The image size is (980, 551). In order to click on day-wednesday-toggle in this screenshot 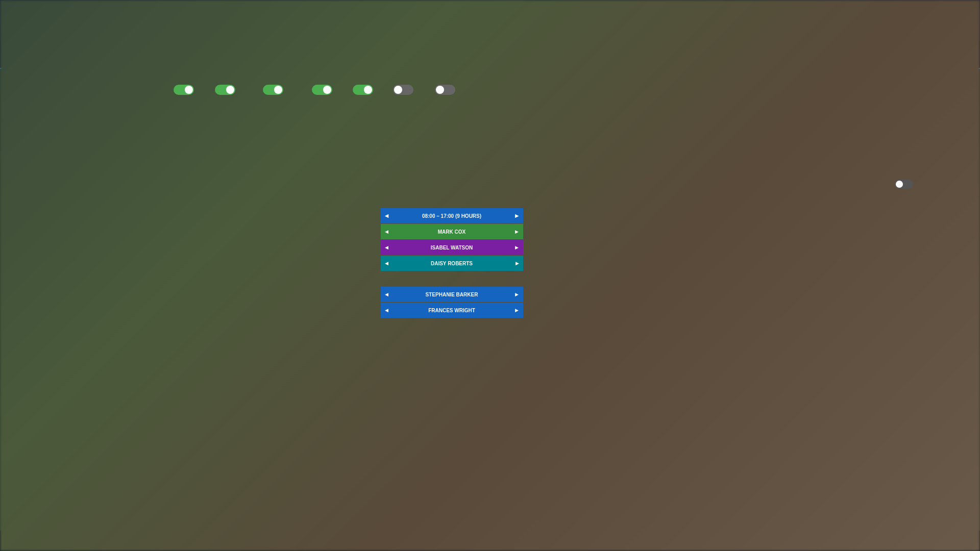, I will do `click(273, 90)`.